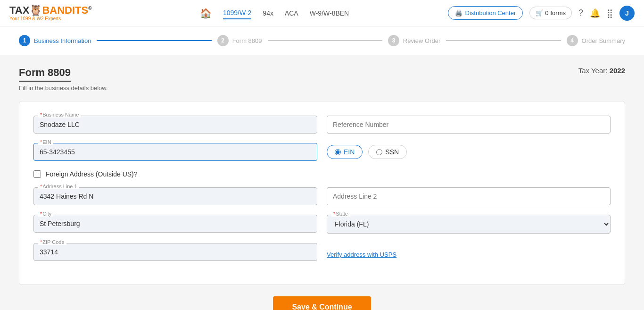 The image size is (644, 310). I want to click on nav-aca: ACA, so click(291, 13).